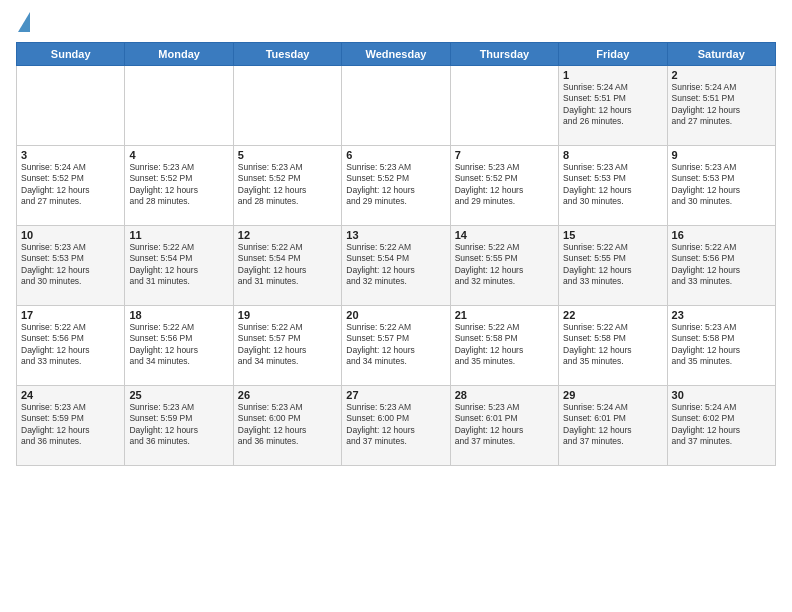 Image resolution: width=792 pixels, height=612 pixels. Describe the element at coordinates (178, 315) in the screenshot. I see `day-number: 18` at that location.